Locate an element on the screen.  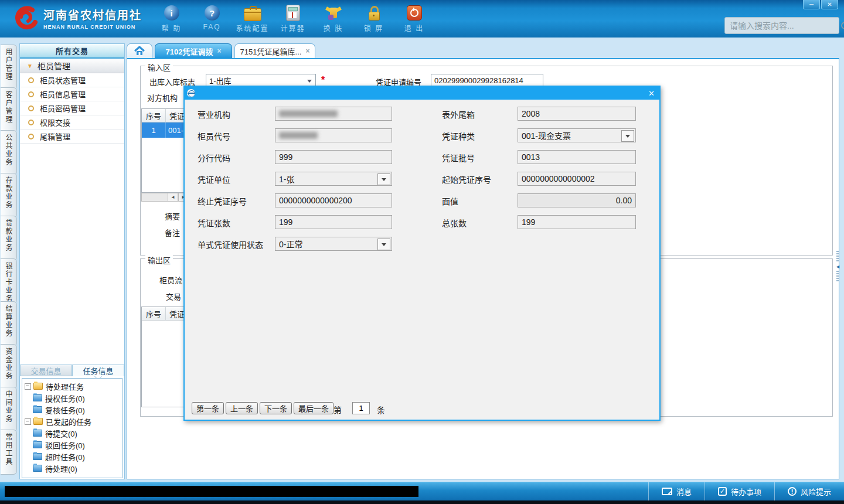
sidebar-item-authority-handover: 权限交接 is located at coordinates (72, 122).